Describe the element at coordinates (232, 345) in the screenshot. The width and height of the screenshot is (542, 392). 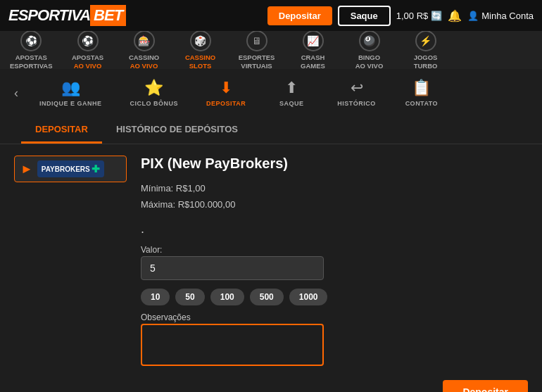
I see `obs-textarea` at that location.